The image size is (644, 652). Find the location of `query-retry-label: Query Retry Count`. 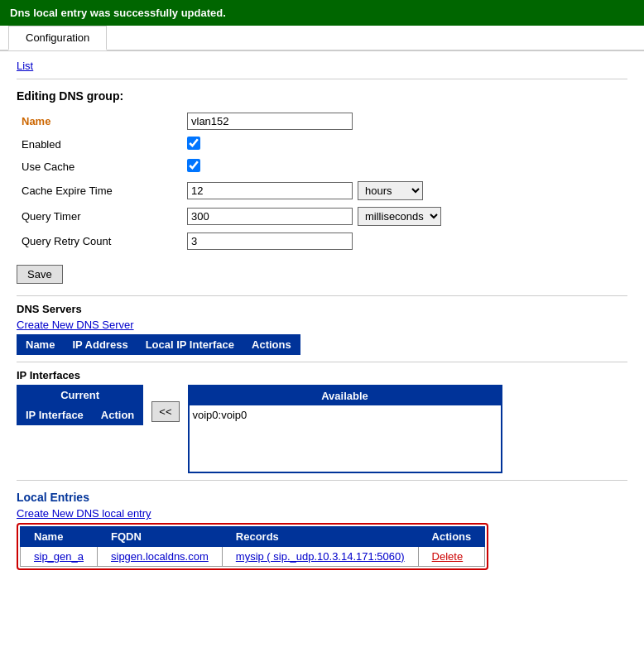

query-retry-label: Query Retry Count is located at coordinates (99, 242).